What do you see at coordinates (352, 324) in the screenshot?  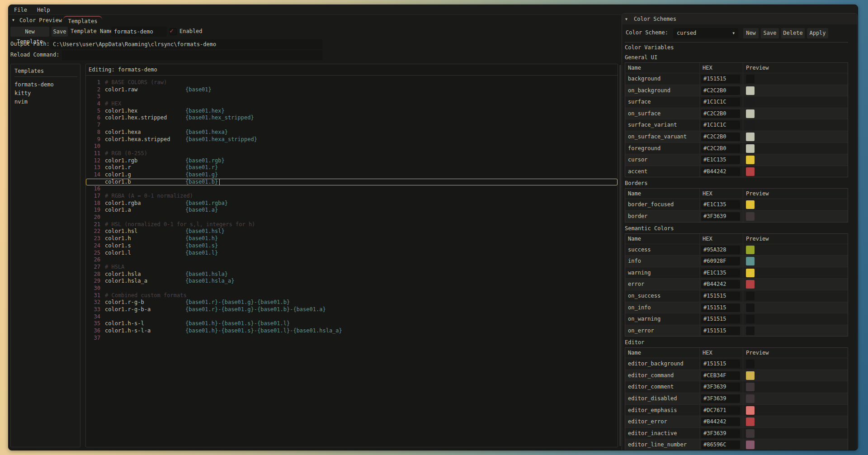 I see `editor-line: 35color1.h-s-l{base01.h}-{base01.s}-{bas…` at bounding box center [352, 324].